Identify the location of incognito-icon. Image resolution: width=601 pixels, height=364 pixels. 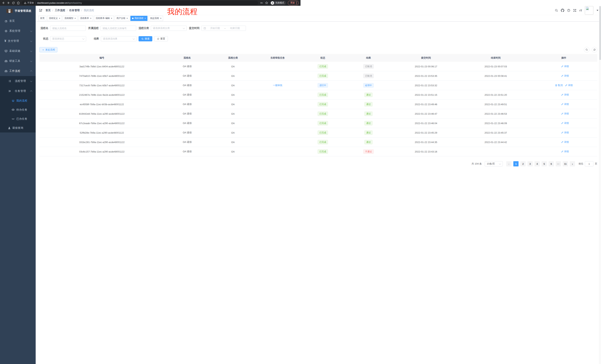
(272, 3).